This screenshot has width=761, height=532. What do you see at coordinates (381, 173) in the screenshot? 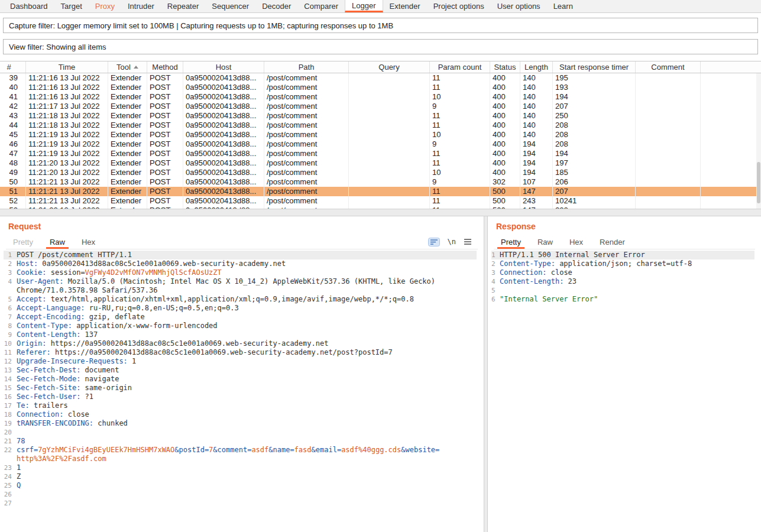
I see `table-row: 4911:21:20 13 Jul 2022ExtenderPOST0a9500…` at bounding box center [381, 173].